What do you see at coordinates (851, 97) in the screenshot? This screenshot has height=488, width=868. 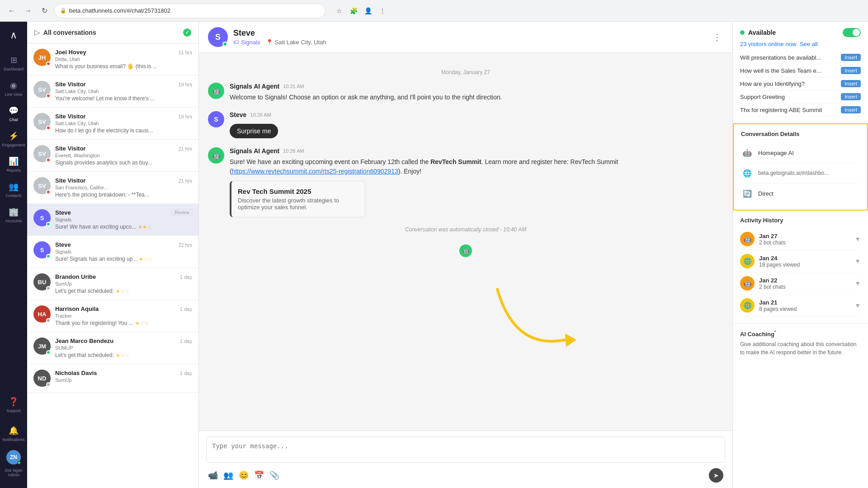 I see `insert-button-4: Insert` at bounding box center [851, 97].